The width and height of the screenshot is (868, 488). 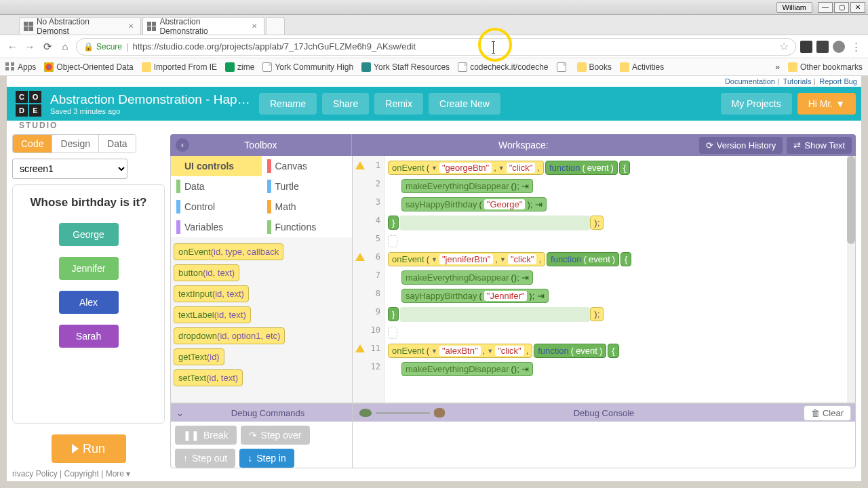 What do you see at coordinates (206, 272) in the screenshot?
I see `toolbox-block: button(id, text)` at bounding box center [206, 272].